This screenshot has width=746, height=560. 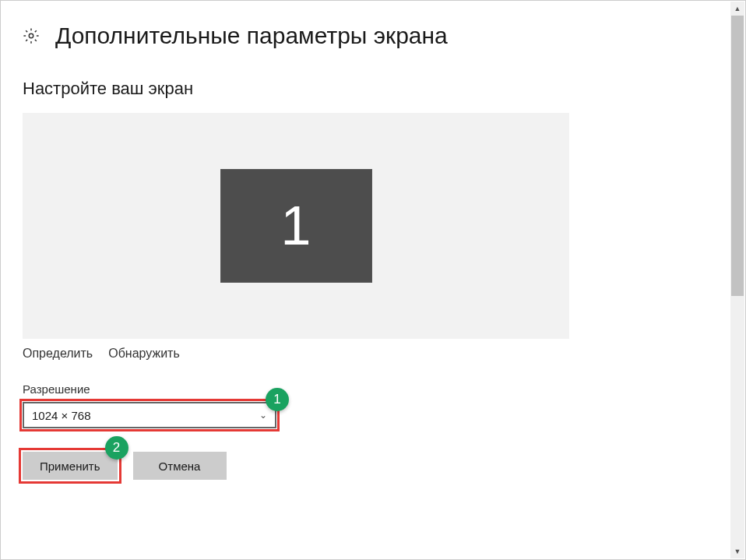 What do you see at coordinates (31, 36) in the screenshot?
I see `gear-icon` at bounding box center [31, 36].